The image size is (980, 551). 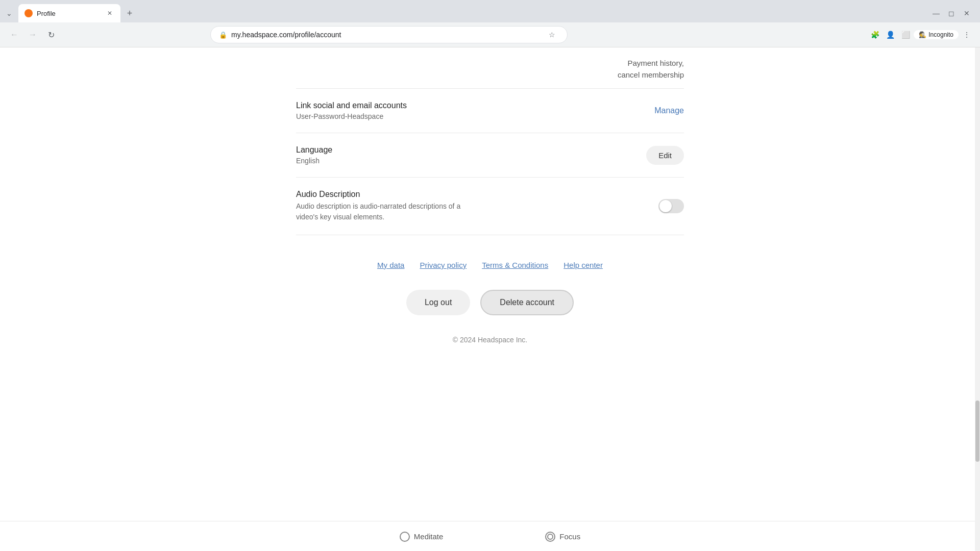 I want to click on tab-title: Profile, so click(x=69, y=13).